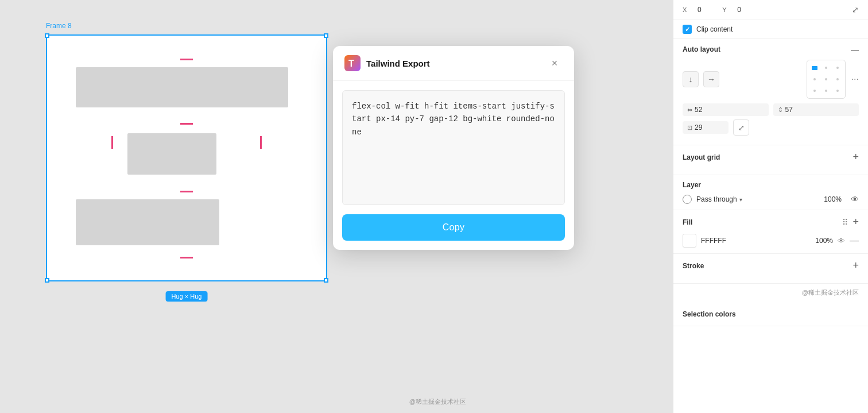  I want to click on layer-mode-select: Pass through ▾, so click(719, 199).